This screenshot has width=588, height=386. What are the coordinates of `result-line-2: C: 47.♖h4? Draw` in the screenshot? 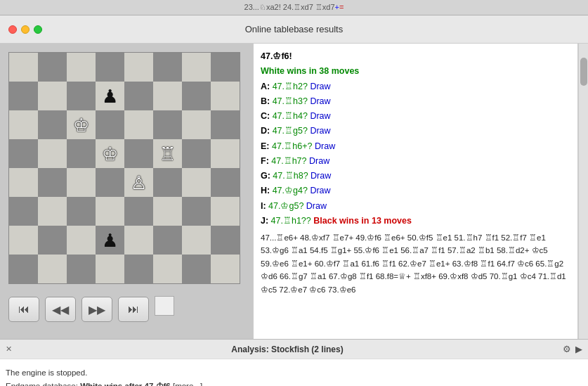 It's located at (416, 117).